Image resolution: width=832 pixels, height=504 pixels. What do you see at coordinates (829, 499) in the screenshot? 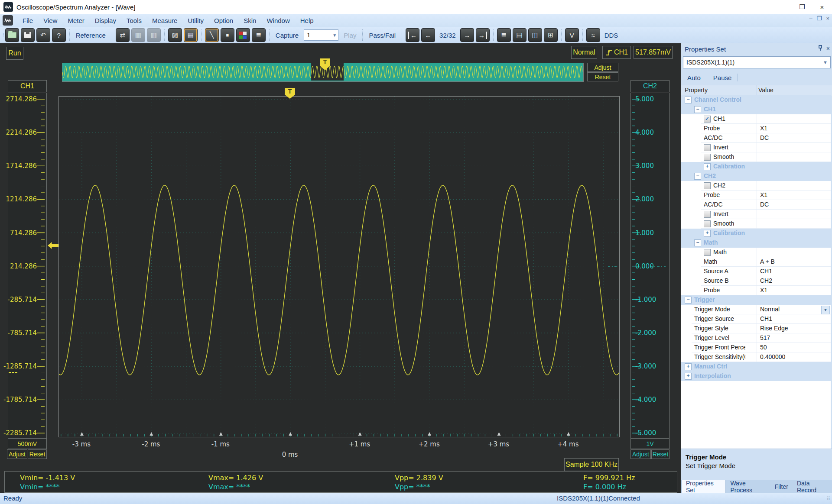
I see `resize-grip: ⠿` at bounding box center [829, 499].